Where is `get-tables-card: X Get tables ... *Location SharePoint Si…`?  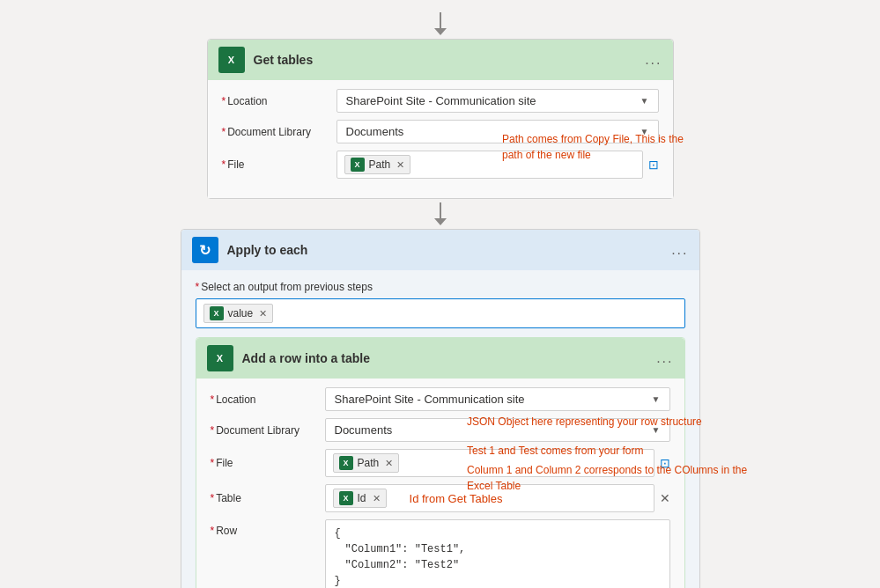
get-tables-card: X Get tables ... *Location SharePoint Si… is located at coordinates (440, 119).